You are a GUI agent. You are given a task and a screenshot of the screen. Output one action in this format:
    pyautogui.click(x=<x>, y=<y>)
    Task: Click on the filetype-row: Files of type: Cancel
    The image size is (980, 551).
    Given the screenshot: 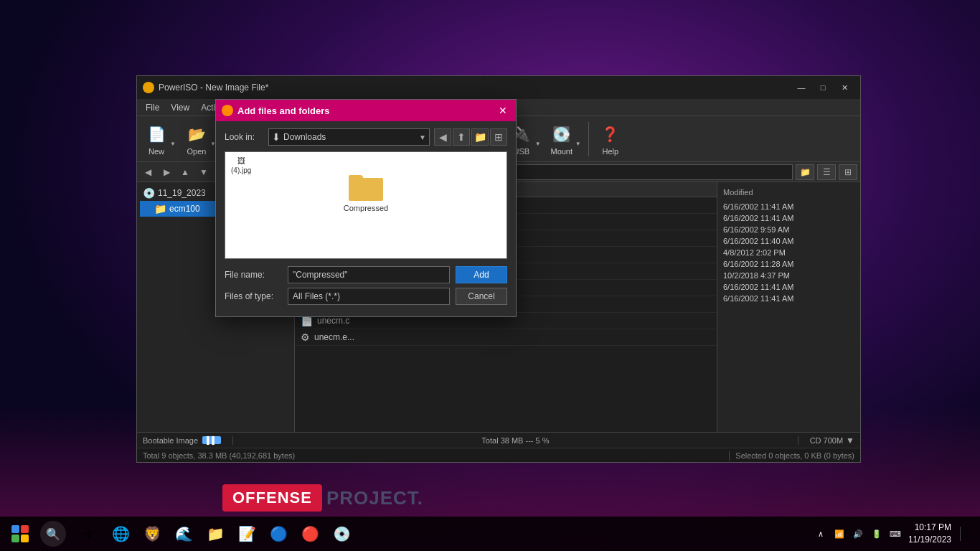 What is the action you would take?
    pyautogui.click(x=366, y=296)
    